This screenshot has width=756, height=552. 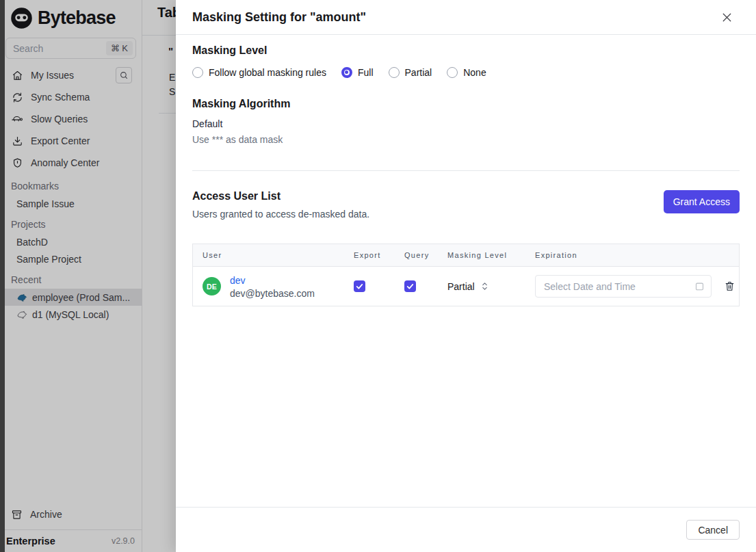 What do you see at coordinates (466, 171) in the screenshot?
I see `divider` at bounding box center [466, 171].